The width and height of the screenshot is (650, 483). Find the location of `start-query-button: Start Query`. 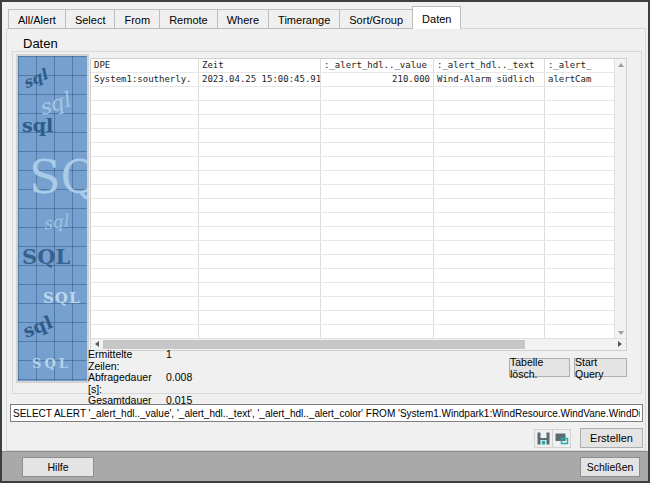

start-query-button: Start Query is located at coordinates (600, 368).